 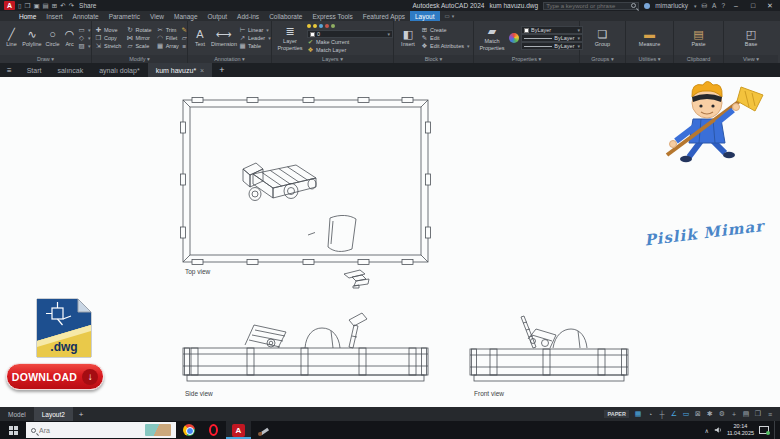 What do you see at coordinates (650, 414) in the screenshot?
I see `snap-icon: ◔` at bounding box center [650, 414].